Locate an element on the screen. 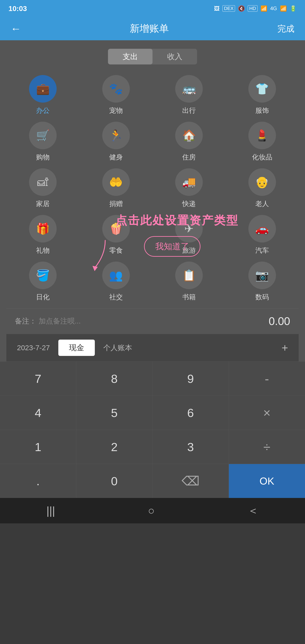 This screenshot has width=305, height=644. category-item-snack: 🍿 零食 is located at coordinates (116, 235).